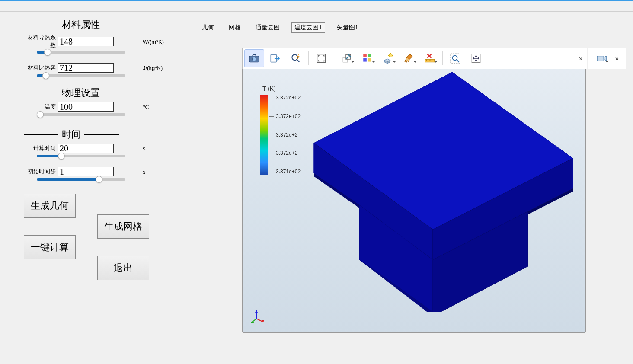 The image size is (633, 364). Describe the element at coordinates (254, 58) in the screenshot. I see `camera-icon` at that location.